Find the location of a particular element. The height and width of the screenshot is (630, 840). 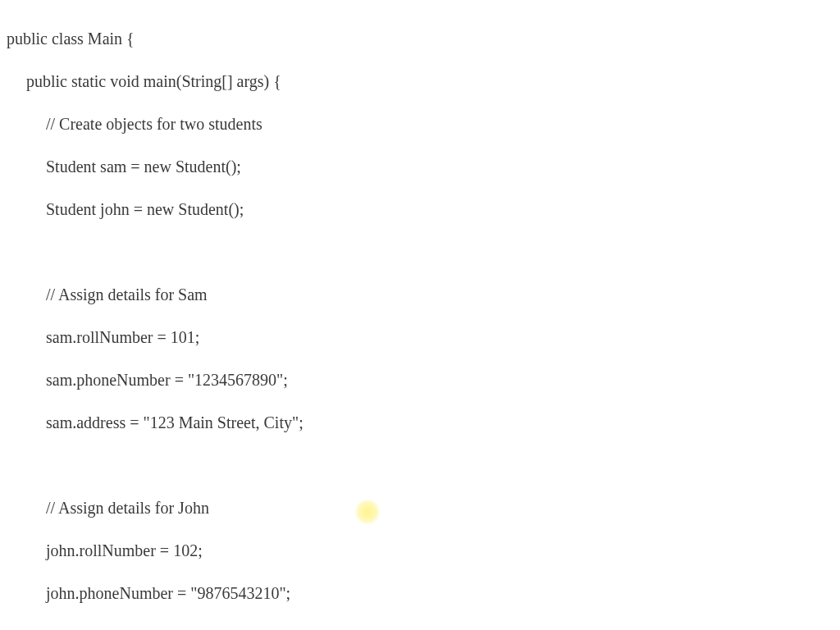

code-comment: // Assign details for John is located at coordinates (420, 508).